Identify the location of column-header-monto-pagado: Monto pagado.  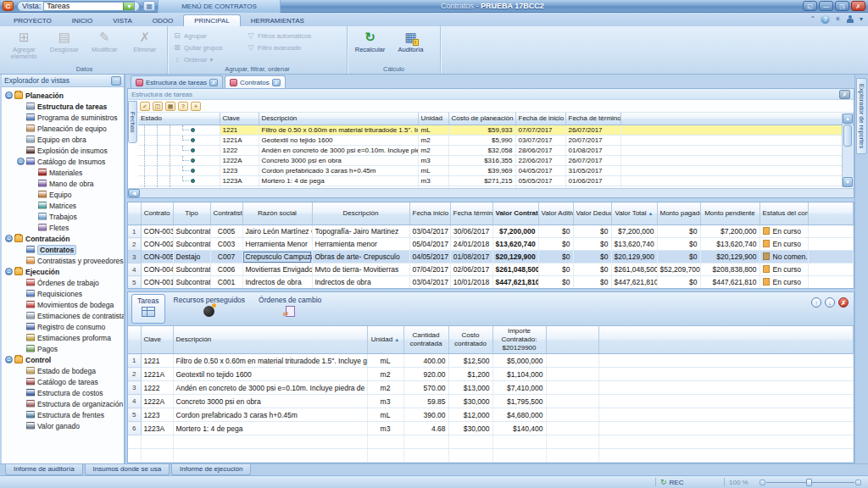
(678, 214).